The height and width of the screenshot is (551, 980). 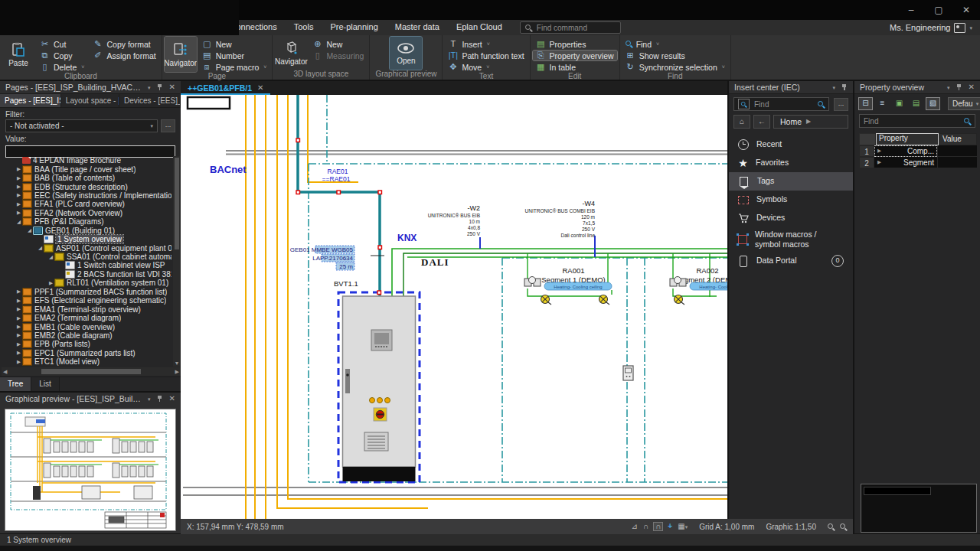 I want to click on user-account: Ms. Engineering ▾, so click(x=935, y=28).